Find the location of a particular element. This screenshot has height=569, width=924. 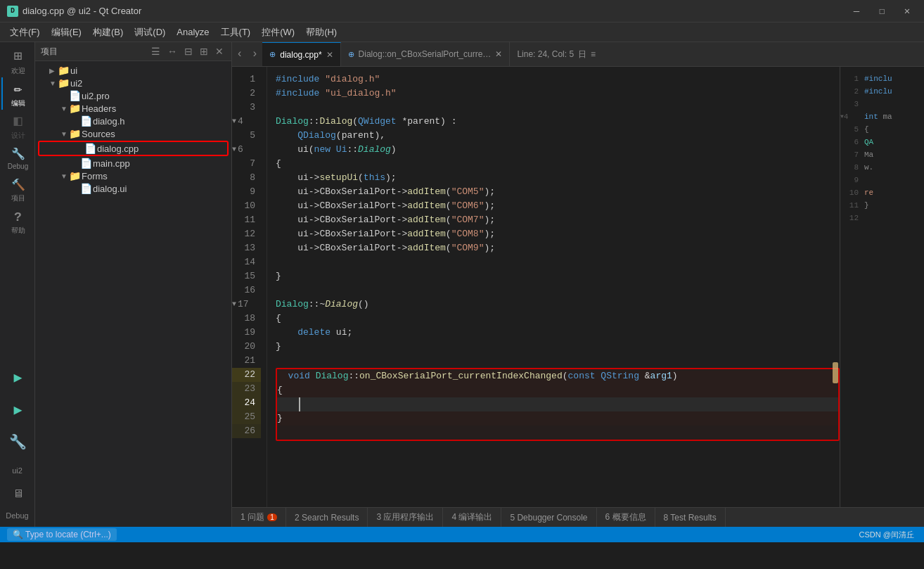

bottom-tab-overview: 6 概要信息 is located at coordinates (626, 518).